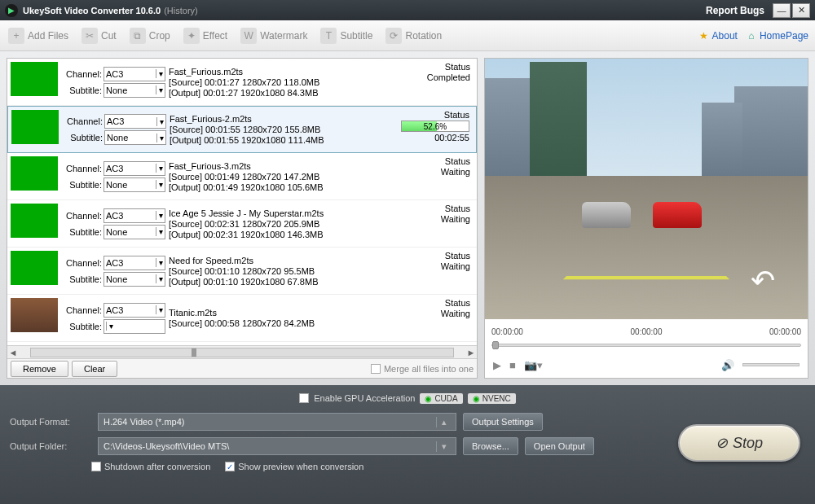 The width and height of the screenshot is (815, 504). I want to click on file-row: Channel:AC3Subtitle:NoneFast_Furious-3.m…, so click(242, 177).